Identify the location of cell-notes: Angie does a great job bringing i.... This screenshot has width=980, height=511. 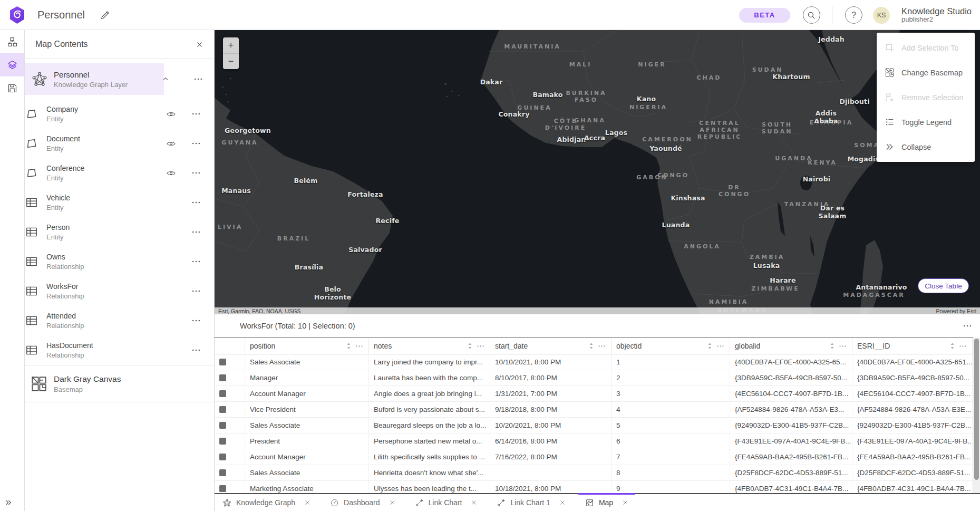
(430, 393).